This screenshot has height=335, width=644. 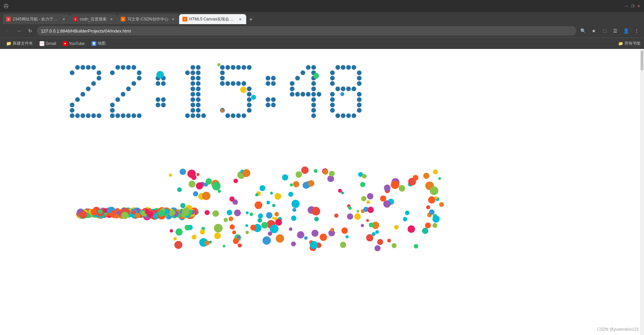 What do you see at coordinates (65, 44) in the screenshot?
I see `youtube-favicon` at bounding box center [65, 44].